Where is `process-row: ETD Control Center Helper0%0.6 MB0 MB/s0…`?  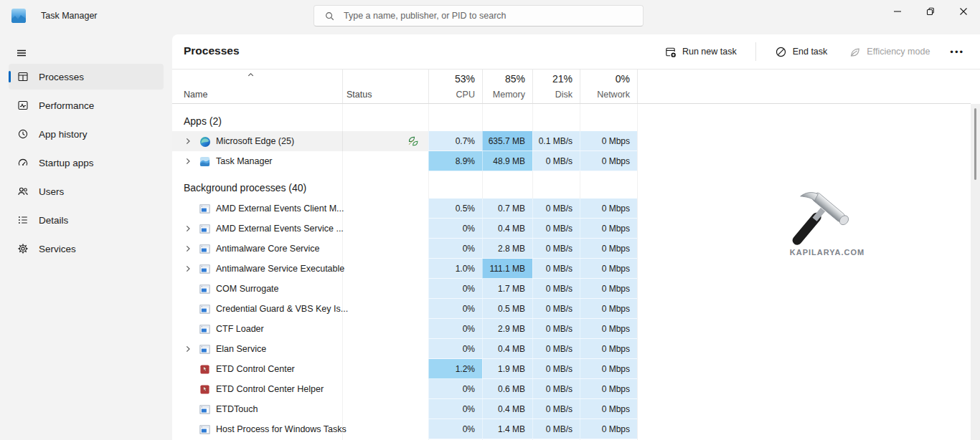
process-row: ETD Control Center Helper0%0.6 MB0 MB/s0… is located at coordinates (405, 389).